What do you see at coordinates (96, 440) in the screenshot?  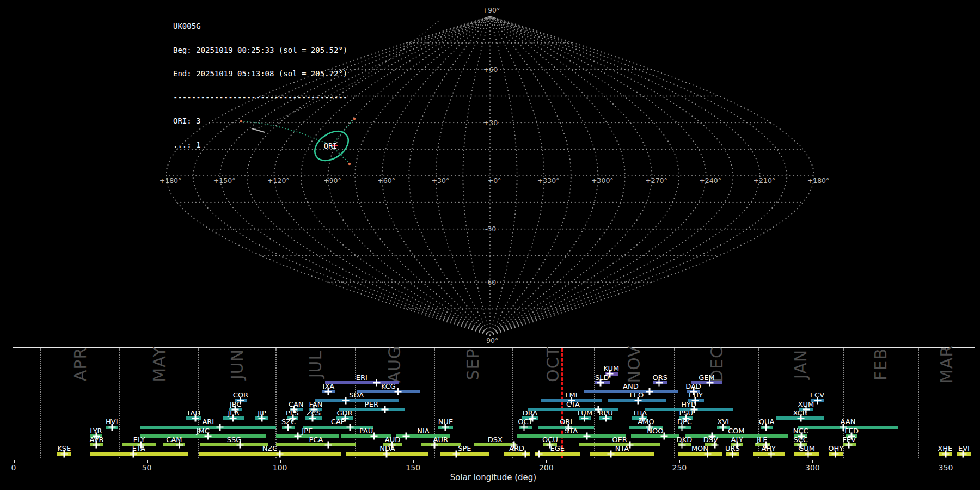 I see `shower-label-AVB: AVB` at bounding box center [96, 440].